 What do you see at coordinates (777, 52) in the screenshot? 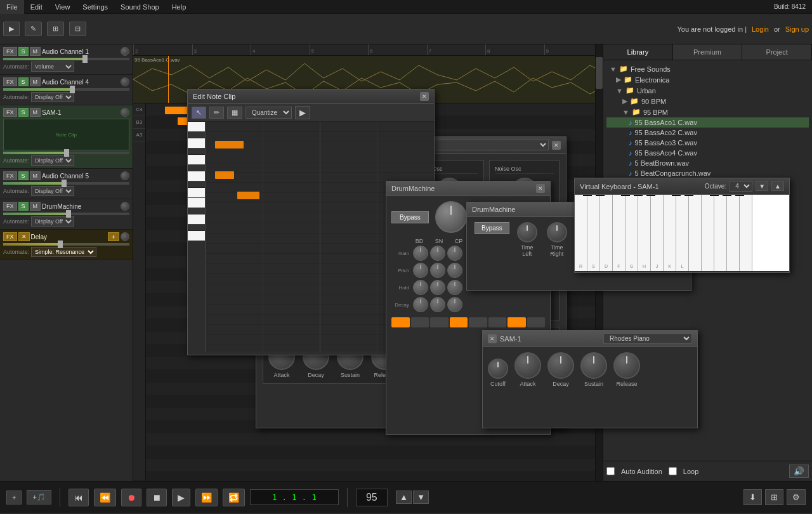
I see `tab-project: Project` at bounding box center [777, 52].